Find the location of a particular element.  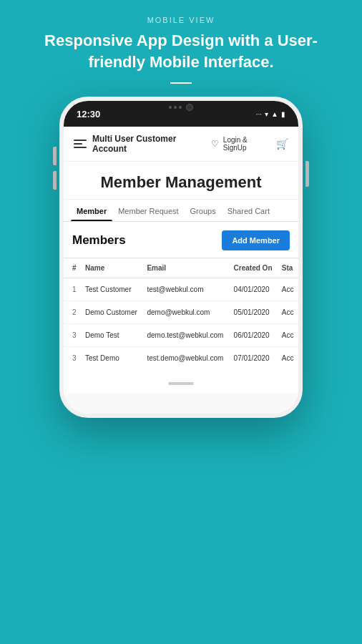

cell-email: demo@webkul.com is located at coordinates (186, 313).